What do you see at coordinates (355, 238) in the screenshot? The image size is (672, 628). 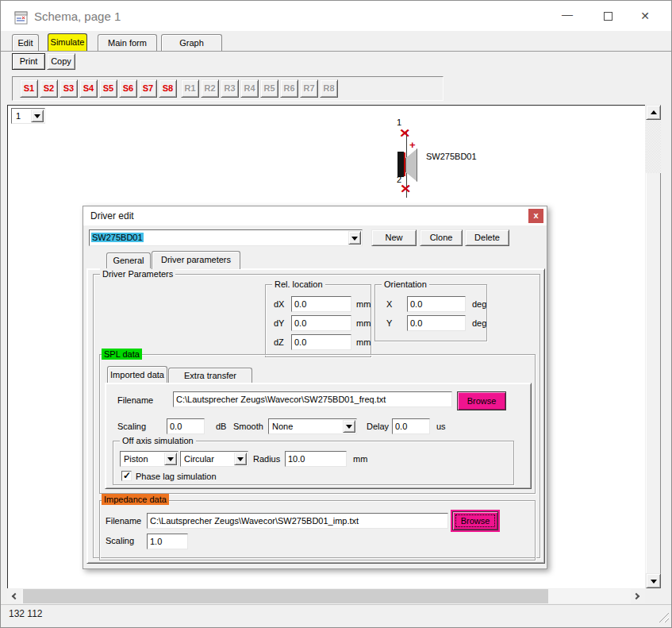 I see `driver-select-dropdown-button` at bounding box center [355, 238].